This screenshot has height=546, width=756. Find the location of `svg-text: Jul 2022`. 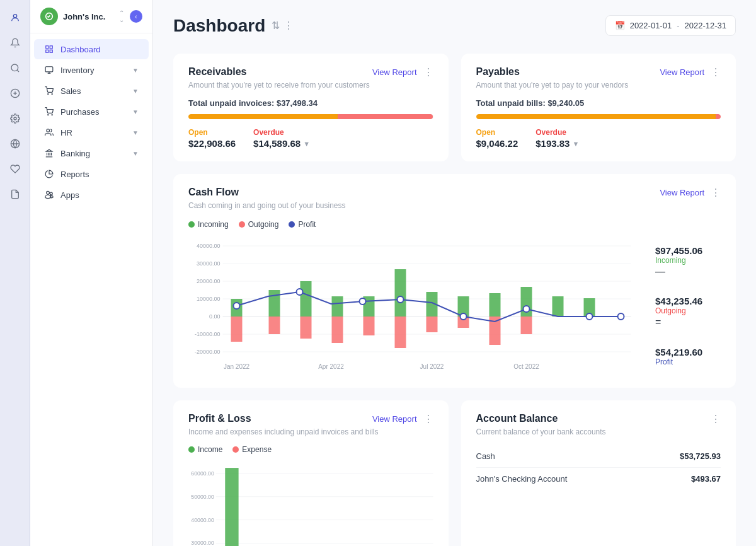

svg-text: Jul 2022 is located at coordinates (432, 367).